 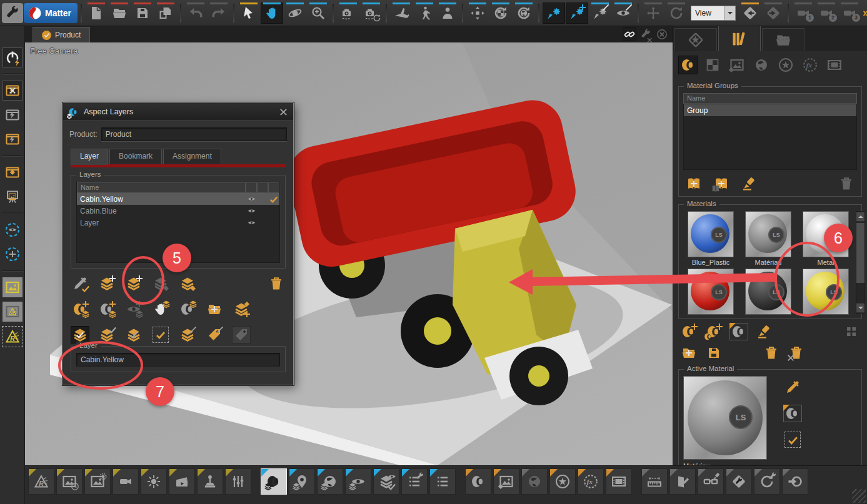 What do you see at coordinates (13, 13) in the screenshot?
I see `settings-wrench-button` at bounding box center [13, 13].